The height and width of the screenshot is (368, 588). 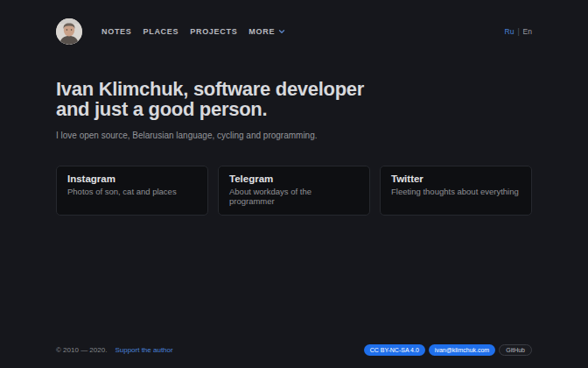 I want to click on avatar-photo, so click(x=69, y=32).